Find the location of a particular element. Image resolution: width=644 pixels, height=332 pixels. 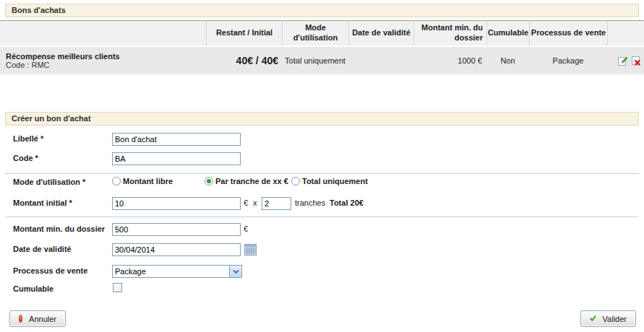

times-symbol: x is located at coordinates (255, 203).